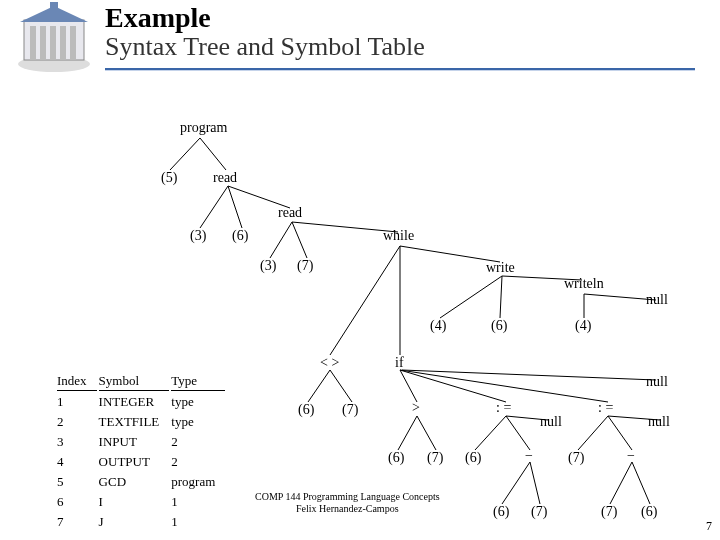  I want to click on node-7f: (7), so click(609, 512).